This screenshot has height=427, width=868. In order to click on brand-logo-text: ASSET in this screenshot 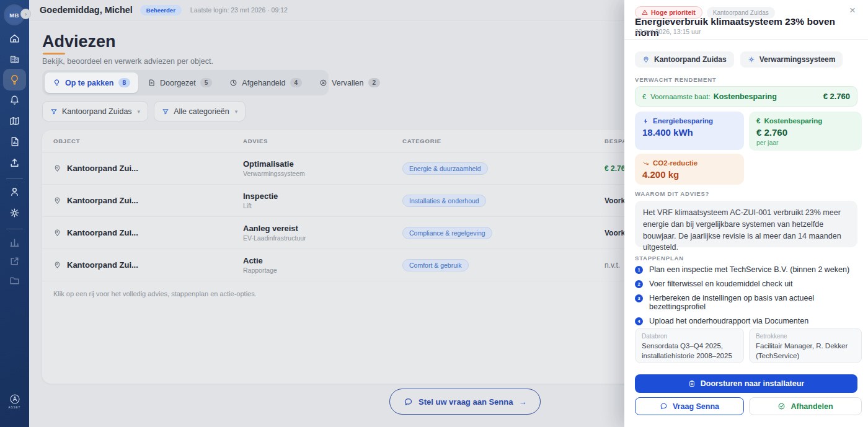, I will do `click(15, 408)`.